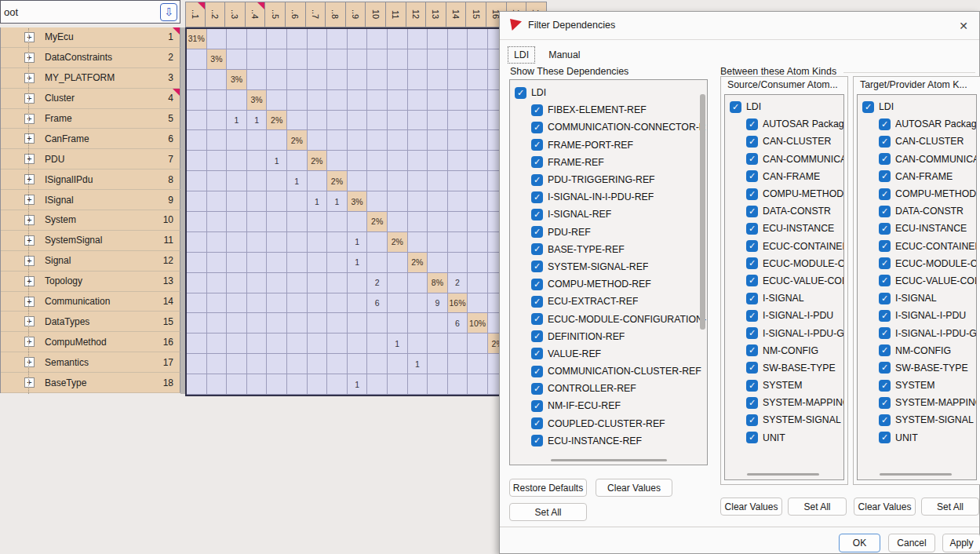  Describe the element at coordinates (377, 283) in the screenshot. I see `matrix-cell: 2` at that location.